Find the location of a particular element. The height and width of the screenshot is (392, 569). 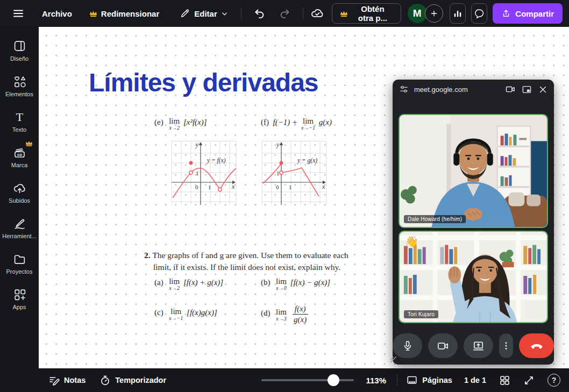

sidebar-item-label: Diseño is located at coordinates (19, 59).